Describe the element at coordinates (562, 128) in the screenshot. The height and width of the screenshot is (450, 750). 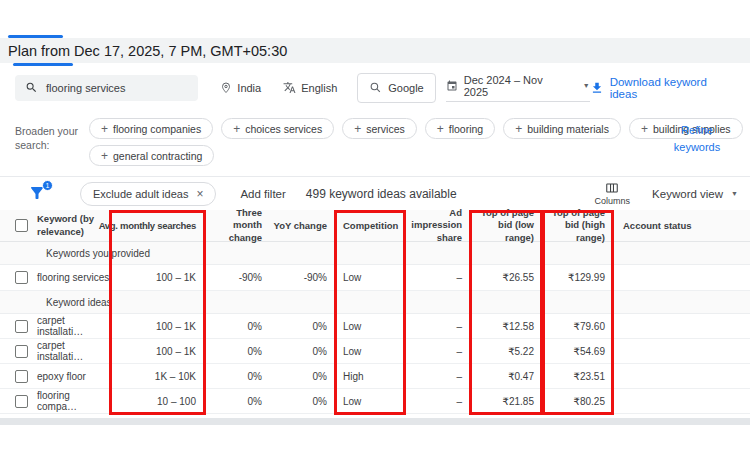
I see `broaden-chip: +building materials` at that location.